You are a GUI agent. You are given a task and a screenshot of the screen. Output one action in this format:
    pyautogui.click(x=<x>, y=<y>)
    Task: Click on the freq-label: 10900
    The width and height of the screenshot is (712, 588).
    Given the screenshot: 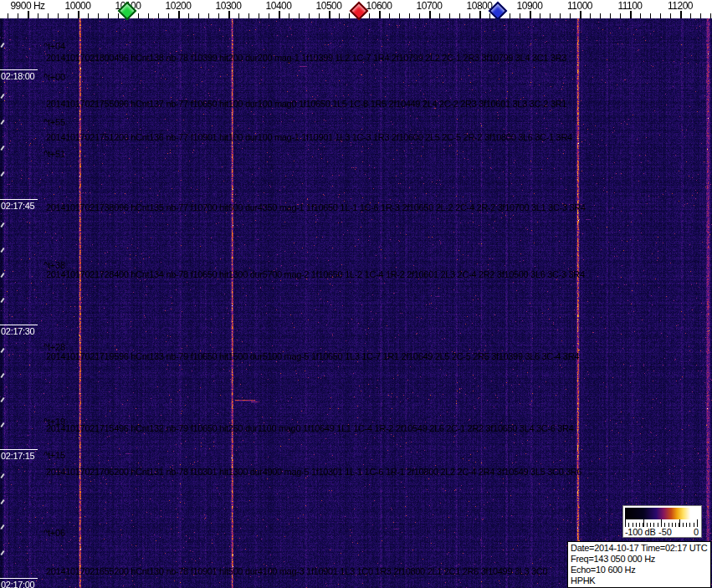 What is the action you would take?
    pyautogui.click(x=530, y=6)
    